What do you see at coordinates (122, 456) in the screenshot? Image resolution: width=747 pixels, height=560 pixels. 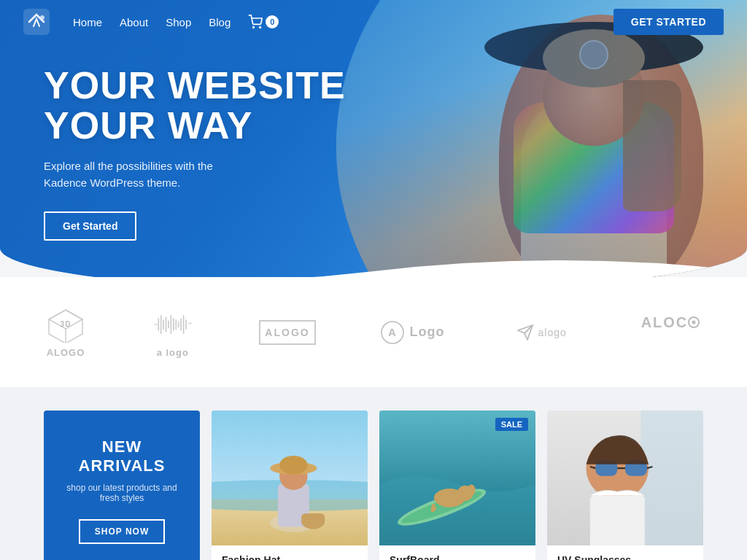 I see `new-arrivals-title: NEW ARRIVALS` at bounding box center [122, 456].